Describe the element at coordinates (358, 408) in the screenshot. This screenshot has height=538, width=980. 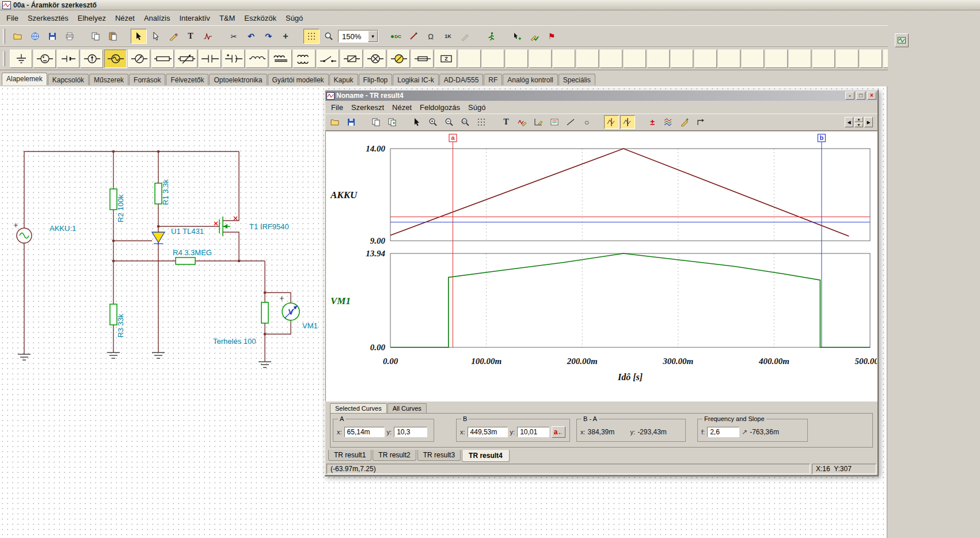
I see `curve-tab: Selected Curves` at that location.